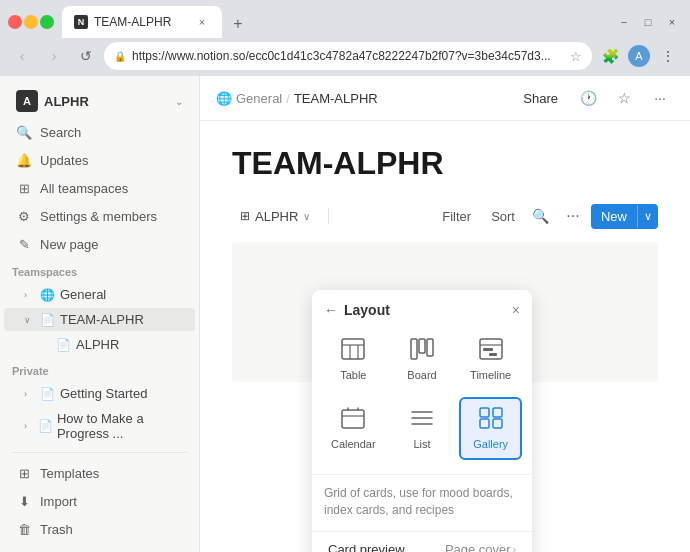  What do you see at coordinates (100, 394) in the screenshot?
I see `sidebar-item-getting-started: › 📄 Getting Started` at bounding box center [100, 394].